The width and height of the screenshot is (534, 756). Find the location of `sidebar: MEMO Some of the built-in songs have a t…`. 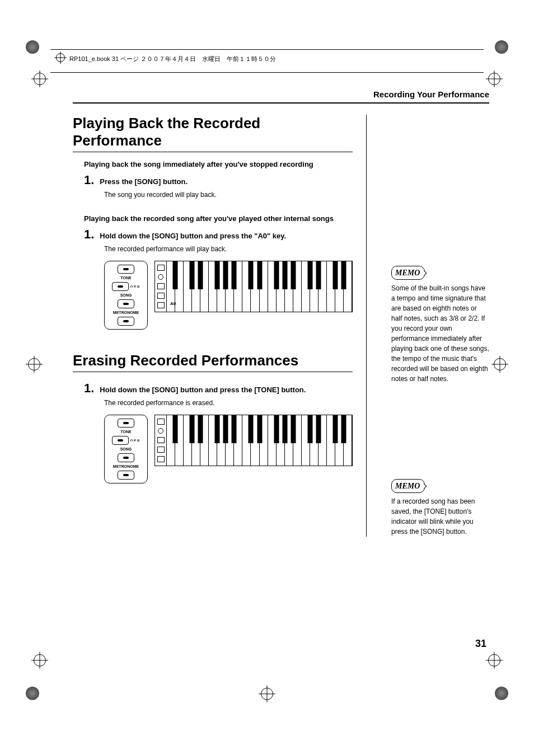

sidebar: MEMO Some of the built-in songs have a t… is located at coordinates (428, 326).